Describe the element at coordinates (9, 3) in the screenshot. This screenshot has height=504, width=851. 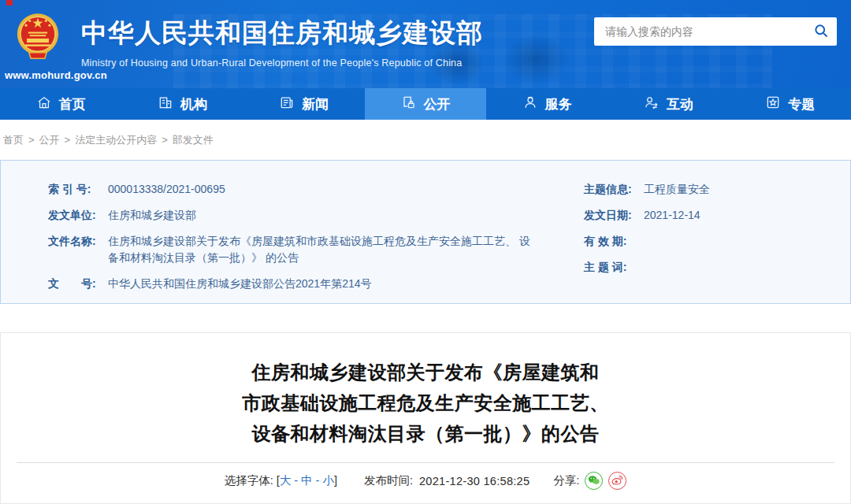
I see `corner-red-mark` at that location.